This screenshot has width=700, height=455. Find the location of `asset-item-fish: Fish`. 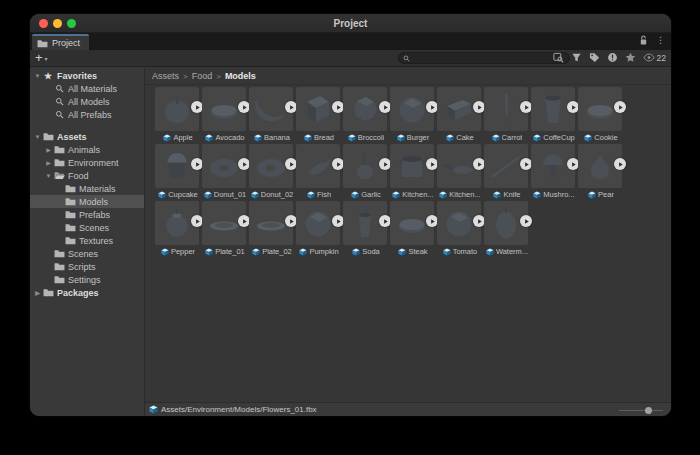

asset-item-fish: Fish is located at coordinates (319, 172).